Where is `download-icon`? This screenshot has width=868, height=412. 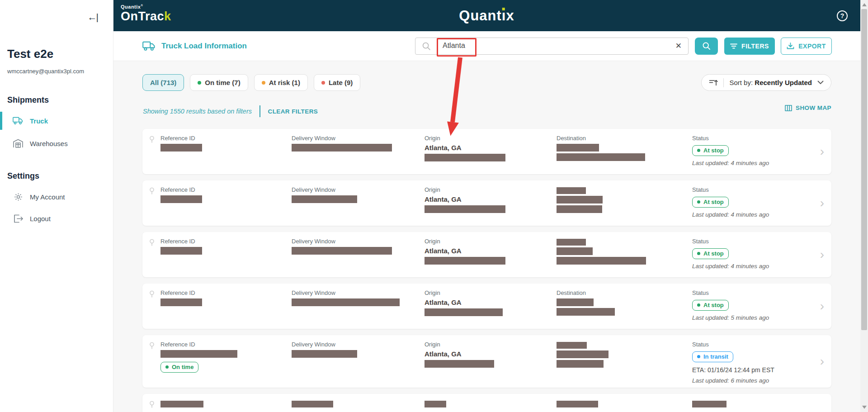
download-icon is located at coordinates (790, 46).